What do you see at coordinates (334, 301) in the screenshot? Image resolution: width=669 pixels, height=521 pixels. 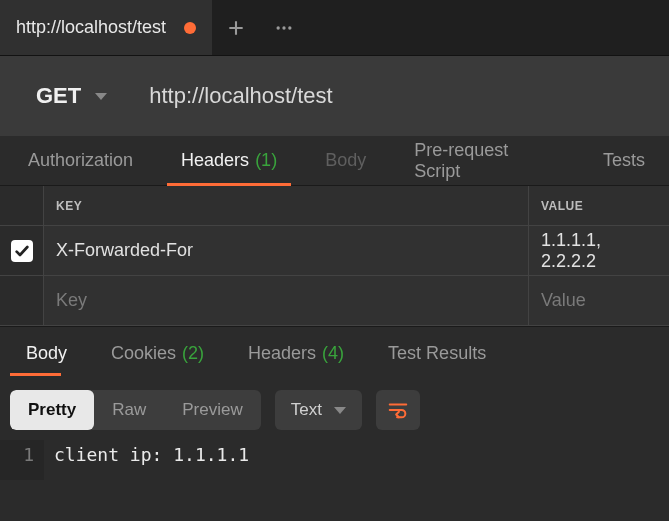 I see `header-row-empty: Key Value` at bounding box center [334, 301].